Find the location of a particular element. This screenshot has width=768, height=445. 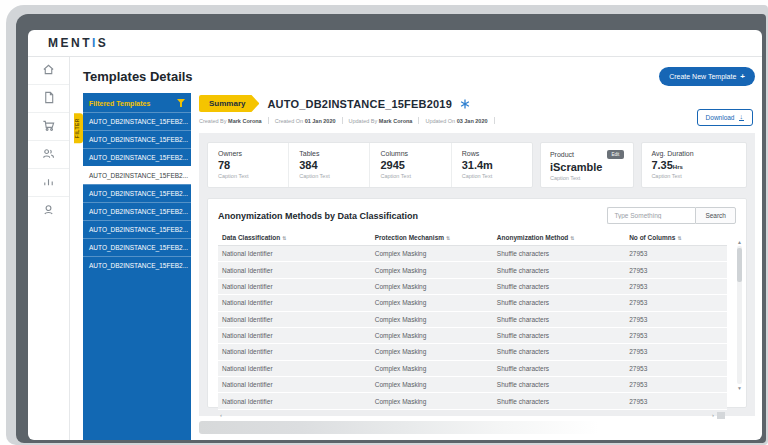

product-badge: Edit is located at coordinates (616, 154).